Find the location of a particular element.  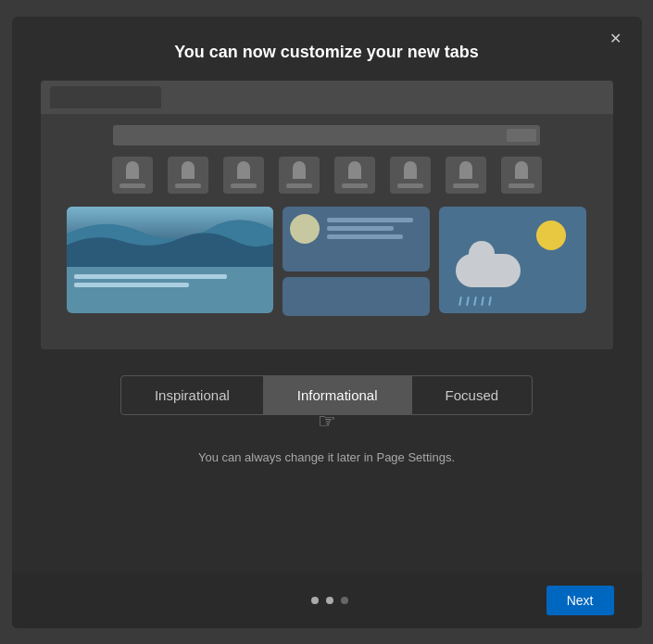

shortcut-row is located at coordinates (327, 175).